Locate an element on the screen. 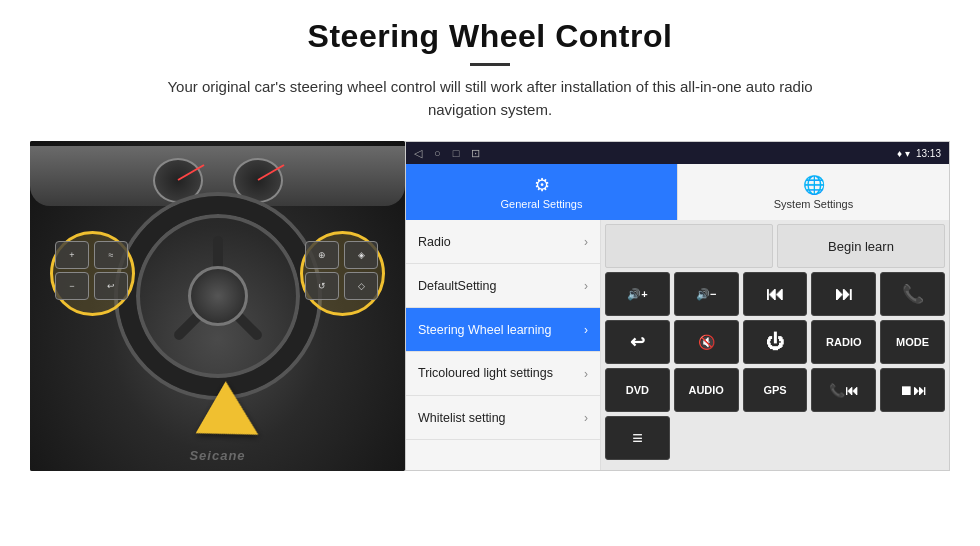 The width and height of the screenshot is (980, 546). chevron-icon-radio: › is located at coordinates (586, 242).